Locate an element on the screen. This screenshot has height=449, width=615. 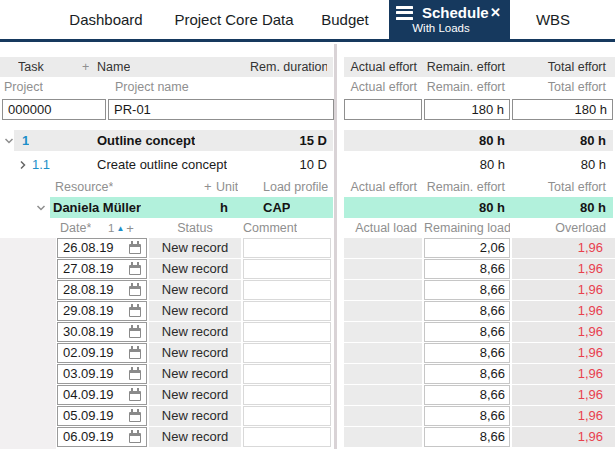
date-field: 05.09.19 is located at coordinates (102, 416).